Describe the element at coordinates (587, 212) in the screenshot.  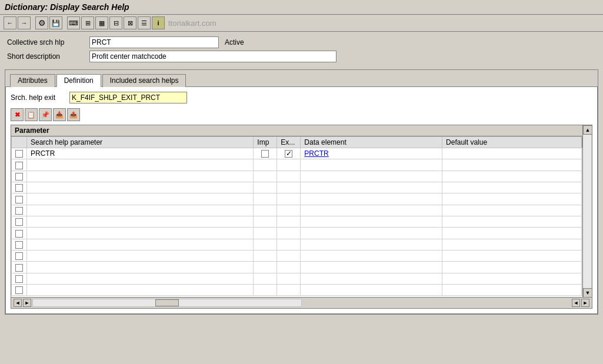
I see `scroll-track` at that location.